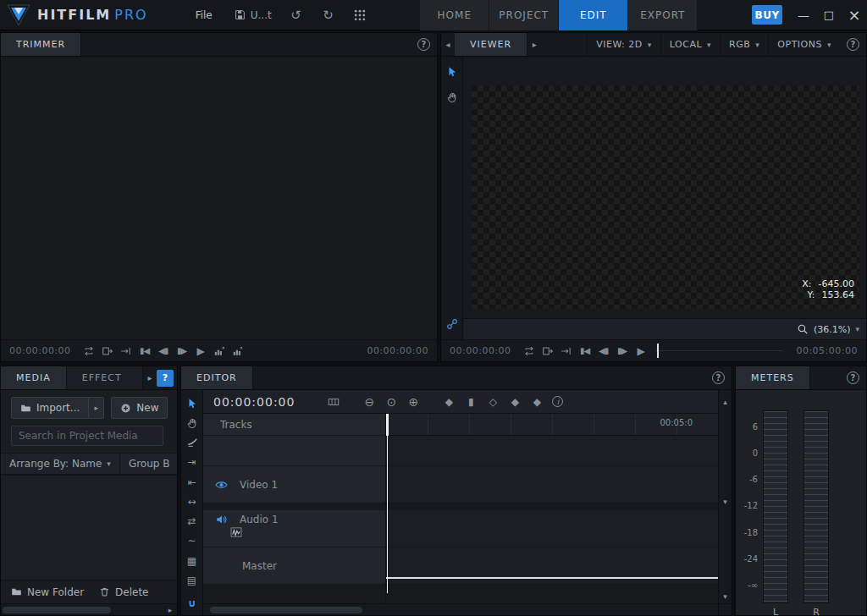 The image size is (867, 616). What do you see at coordinates (192, 443) in the screenshot?
I see `slice-tool-button` at bounding box center [192, 443].